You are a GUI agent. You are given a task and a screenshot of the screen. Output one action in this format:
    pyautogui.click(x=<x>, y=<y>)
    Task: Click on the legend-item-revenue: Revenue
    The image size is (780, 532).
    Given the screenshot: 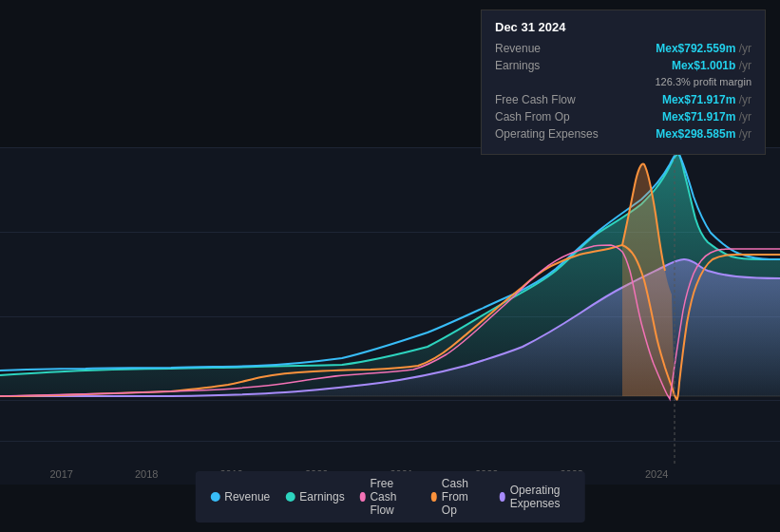 What is the action you would take?
    pyautogui.click(x=239, y=497)
    